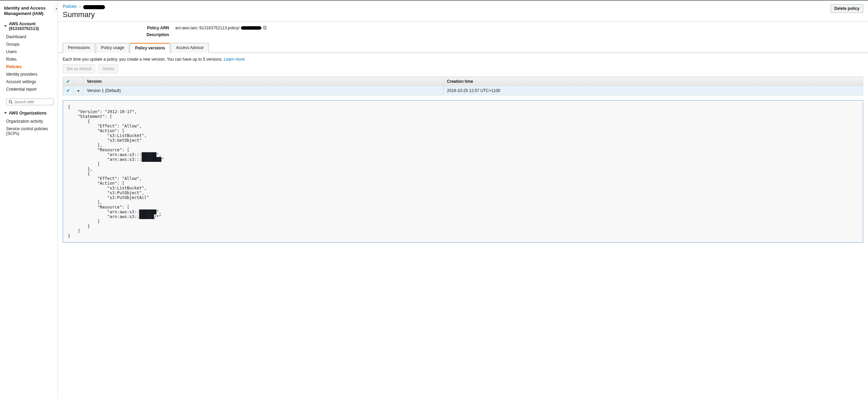 The image size is (868, 399). What do you see at coordinates (150, 48) in the screenshot?
I see `tab-policy-versions: Policy versions` at bounding box center [150, 48].